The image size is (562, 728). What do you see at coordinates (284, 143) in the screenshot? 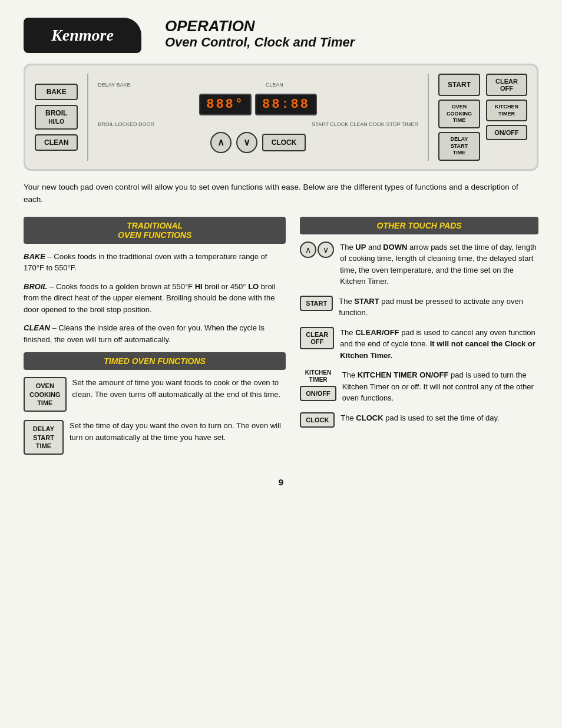
I see `clock-button: CLOCK` at bounding box center [284, 143].